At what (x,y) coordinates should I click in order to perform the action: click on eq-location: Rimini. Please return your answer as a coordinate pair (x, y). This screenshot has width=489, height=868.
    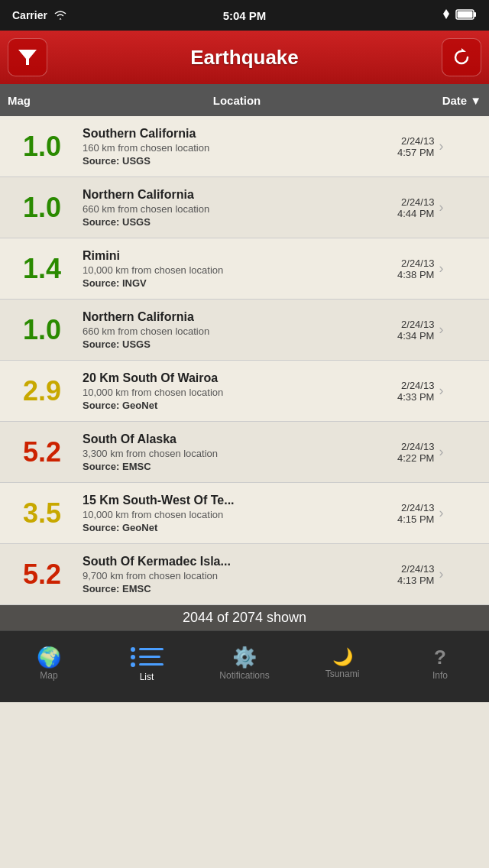
    Looking at the image, I should click on (237, 256).